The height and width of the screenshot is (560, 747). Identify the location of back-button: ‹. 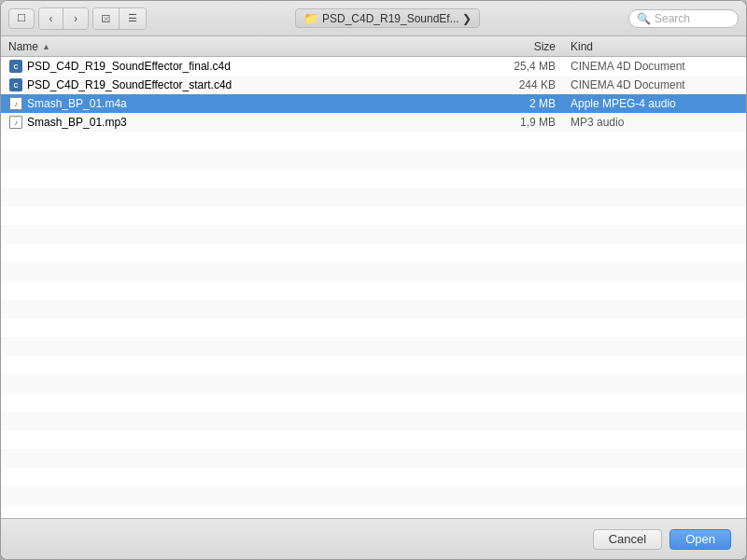
(51, 19).